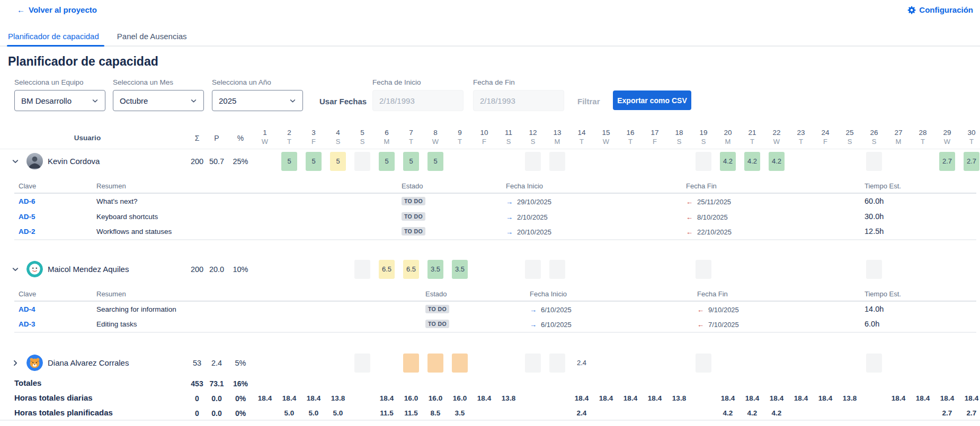  Describe the element at coordinates (27, 324) in the screenshot. I see `task-key-link: AD-3` at that location.